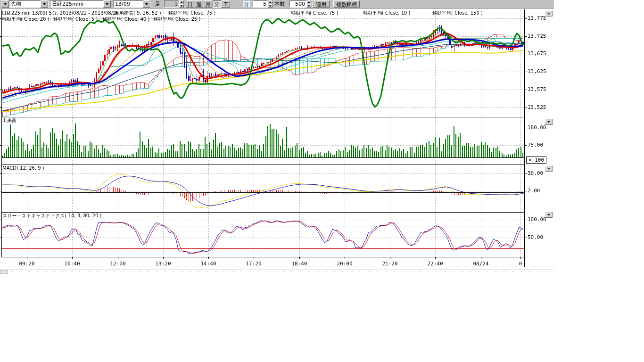 The image size is (644, 362). Describe the element at coordinates (247, 4) in the screenshot. I see `minute-label: 分` at that location.